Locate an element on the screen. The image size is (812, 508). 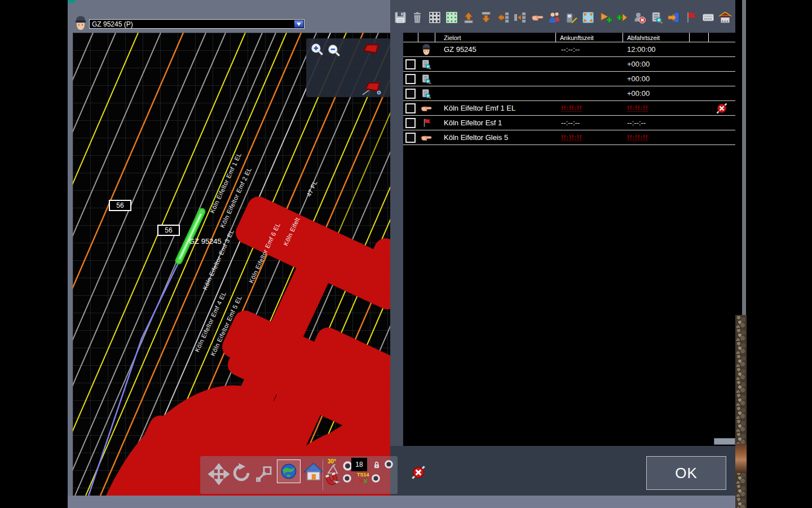
rotate-icon is located at coordinates (241, 473).